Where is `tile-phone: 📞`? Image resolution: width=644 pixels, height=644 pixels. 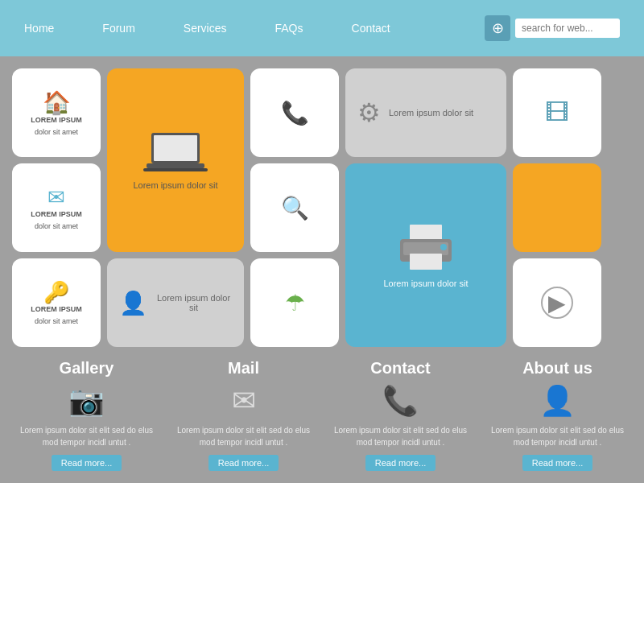
tile-phone: 📞 is located at coordinates (295, 113).